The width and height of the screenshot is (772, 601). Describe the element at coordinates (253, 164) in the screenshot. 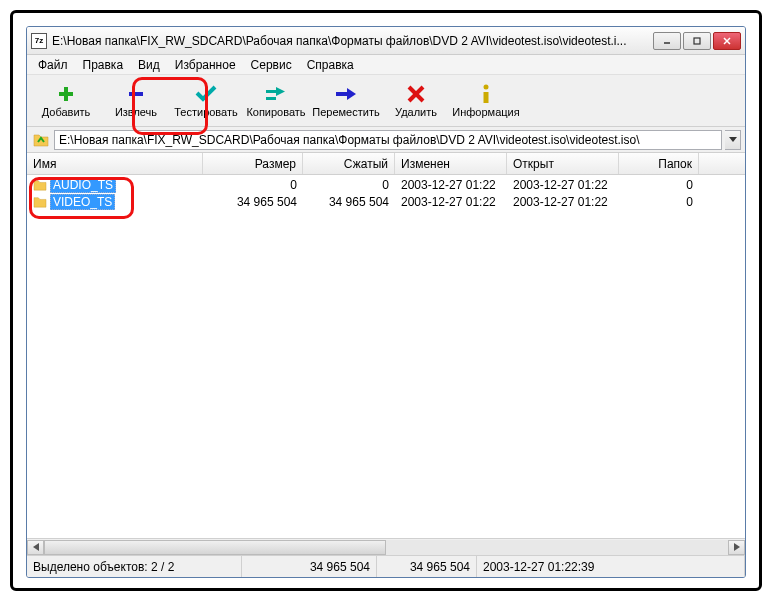

I see `col-size: Размер` at that location.